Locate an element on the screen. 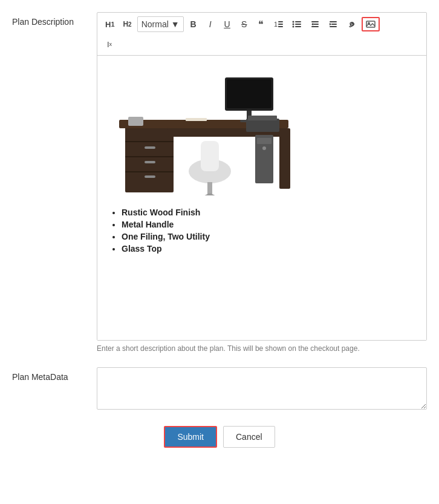 The height and width of the screenshot is (504, 439). image-button is located at coordinates (371, 24).